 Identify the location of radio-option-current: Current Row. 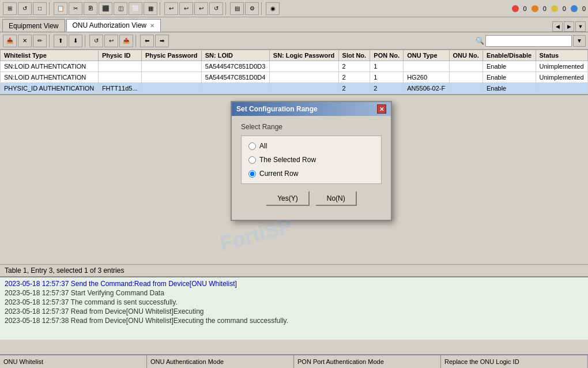
(311, 174).